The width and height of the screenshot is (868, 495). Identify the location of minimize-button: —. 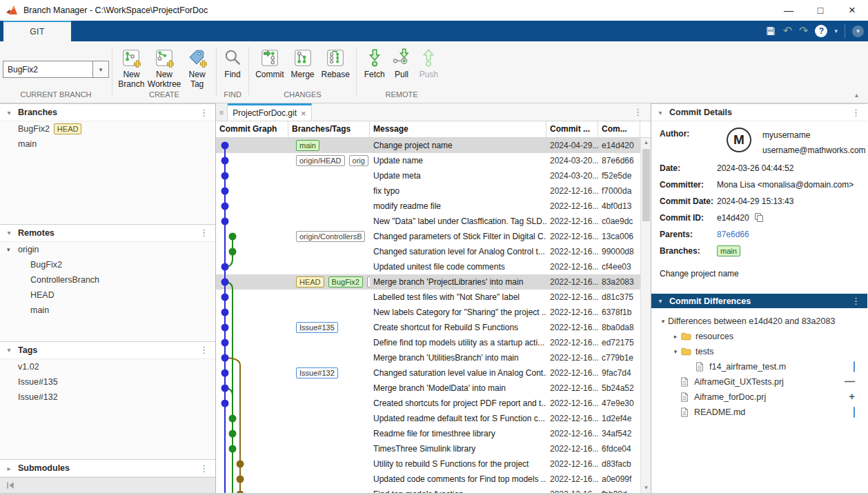
(789, 10).